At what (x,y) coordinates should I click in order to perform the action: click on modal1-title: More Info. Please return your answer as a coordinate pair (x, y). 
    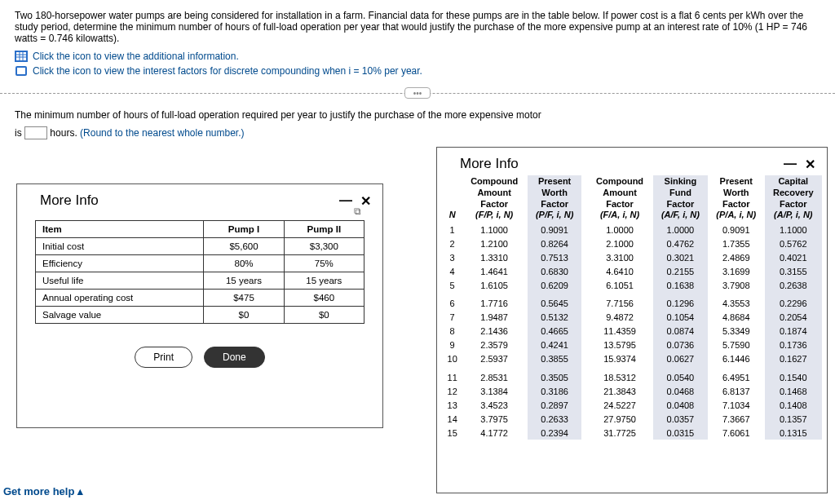
    Looking at the image, I should click on (69, 201).